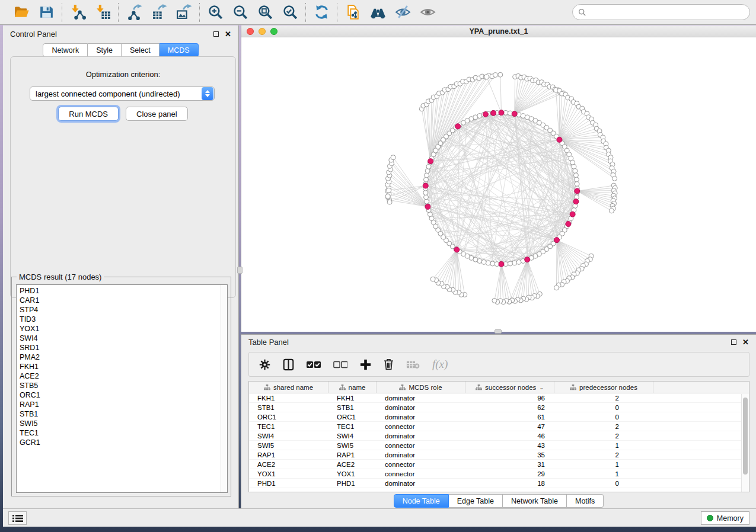 The width and height of the screenshot is (756, 532). What do you see at coordinates (215, 12) in the screenshot?
I see `zoom-in-button` at bounding box center [215, 12].